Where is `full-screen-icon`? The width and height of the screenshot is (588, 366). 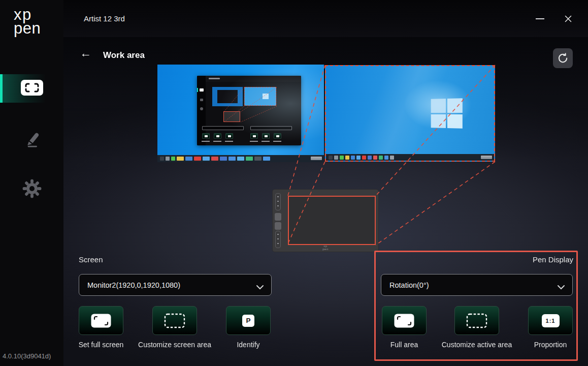 full-screen-icon is located at coordinates (101, 321).